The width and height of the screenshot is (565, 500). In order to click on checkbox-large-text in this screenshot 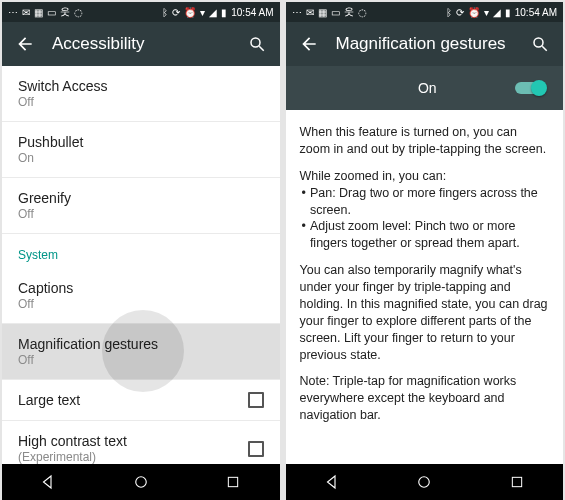, I will do `click(256, 400)`.